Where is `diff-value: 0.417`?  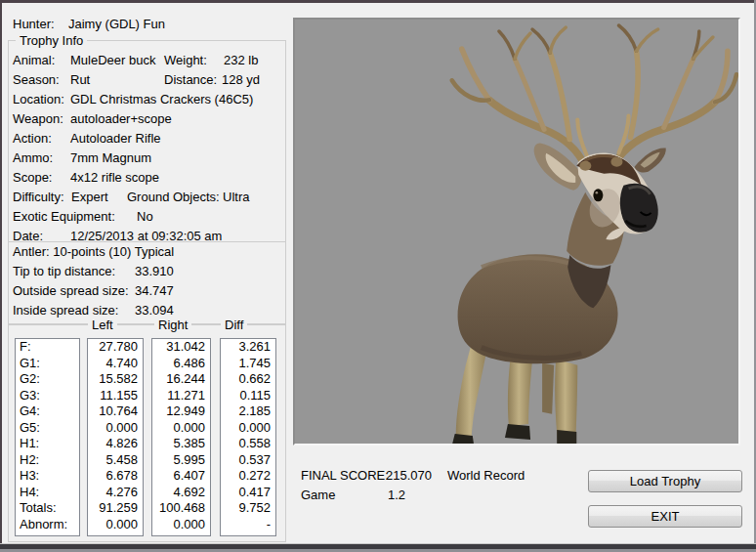
diff-value: 0.417 is located at coordinates (248, 492).